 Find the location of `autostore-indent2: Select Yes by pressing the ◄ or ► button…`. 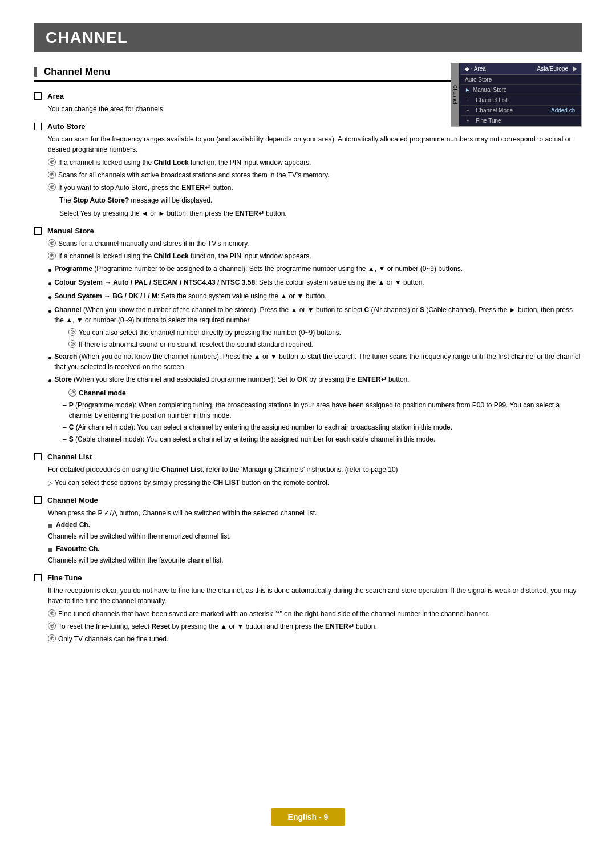

autostore-indent2: Select Yes by pressing the ◄ or ► button… is located at coordinates (321, 213).